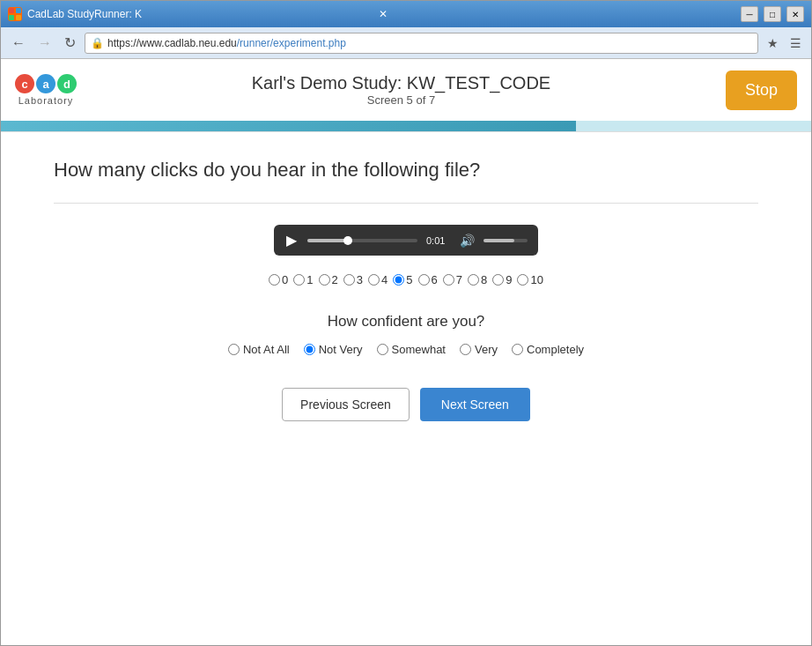 The width and height of the screenshot is (812, 646). What do you see at coordinates (402, 90) in the screenshot?
I see `header-title: Karl's Demo Study: KW_TEST_CODE Screen 5…` at bounding box center [402, 90].